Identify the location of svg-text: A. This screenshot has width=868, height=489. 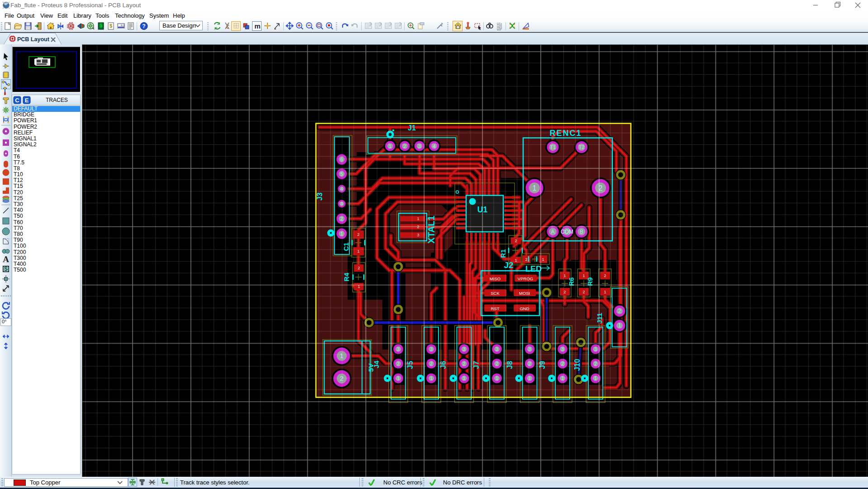
(6, 259).